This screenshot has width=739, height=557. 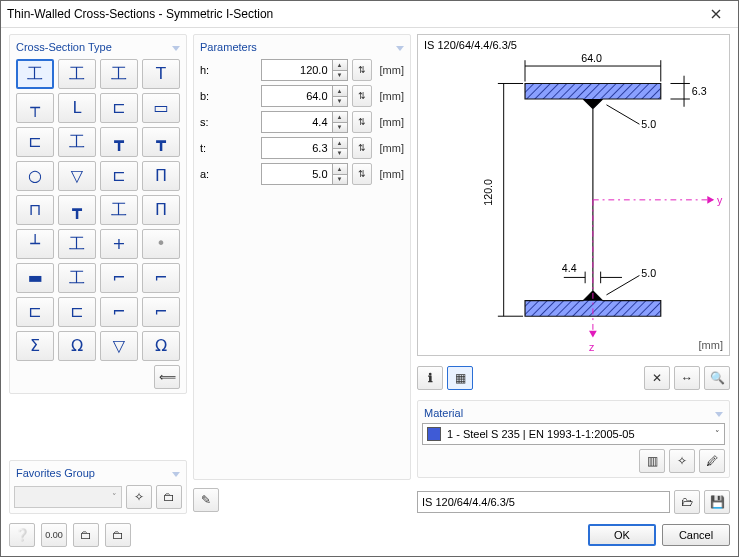 What do you see at coordinates (119, 108) in the screenshot?
I see `crosssection-channel-c: ⊏` at bounding box center [119, 108].